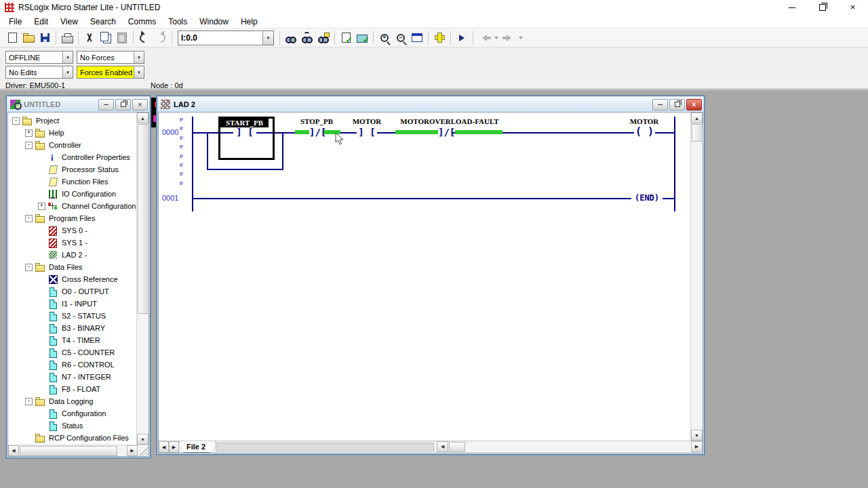  What do you see at coordinates (41, 22) in the screenshot?
I see `menu-edit: Edit` at bounding box center [41, 22].